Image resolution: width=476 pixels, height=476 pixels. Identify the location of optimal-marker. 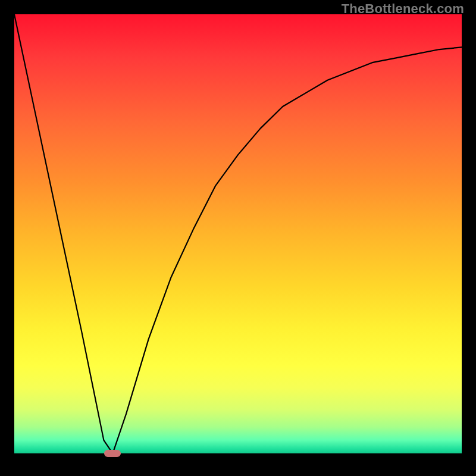
(112, 453).